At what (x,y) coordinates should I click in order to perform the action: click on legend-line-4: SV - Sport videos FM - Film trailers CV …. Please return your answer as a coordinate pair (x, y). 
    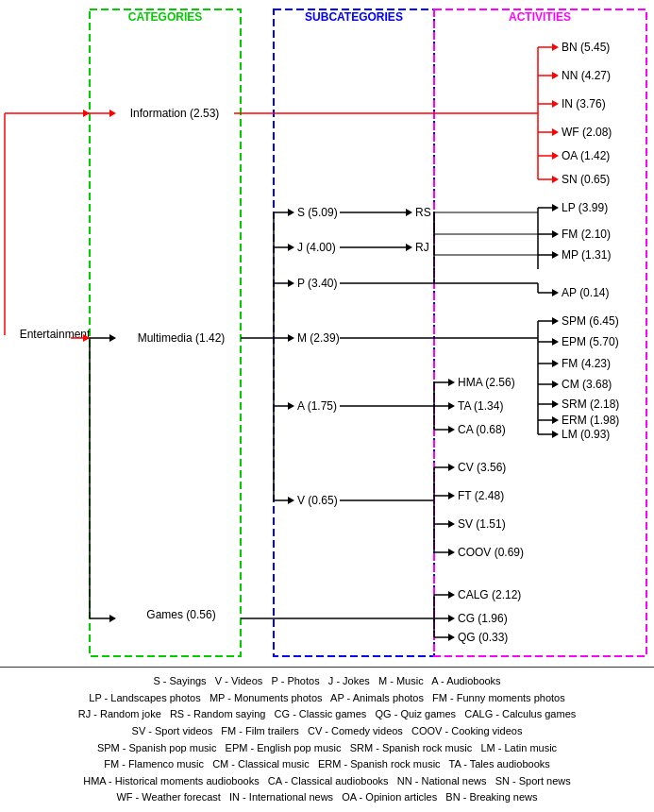
    Looking at the image, I should click on (327, 732).